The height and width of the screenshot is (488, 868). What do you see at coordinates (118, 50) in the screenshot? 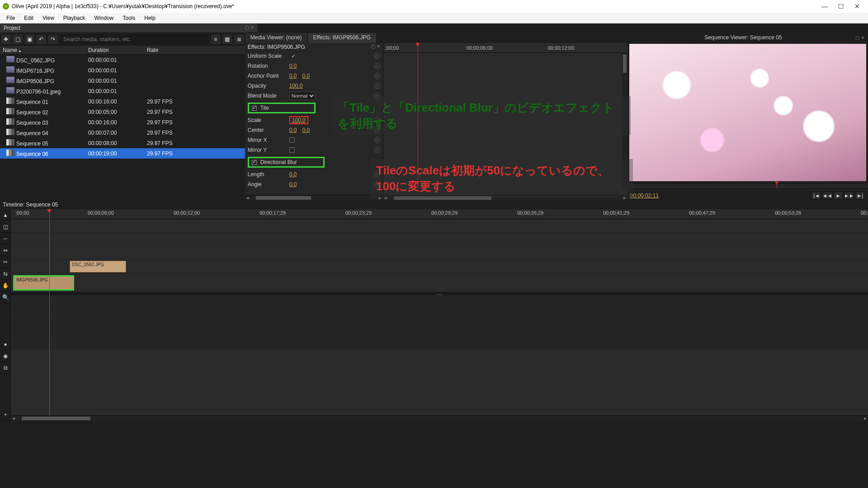
I see `col-duration: Duration` at bounding box center [118, 50].